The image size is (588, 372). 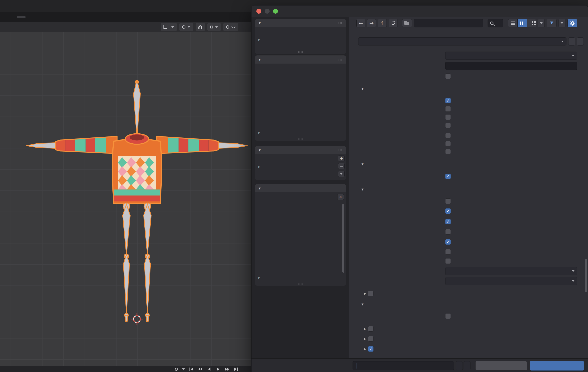 I want to click on checkbox-uvs, so click(x=448, y=211).